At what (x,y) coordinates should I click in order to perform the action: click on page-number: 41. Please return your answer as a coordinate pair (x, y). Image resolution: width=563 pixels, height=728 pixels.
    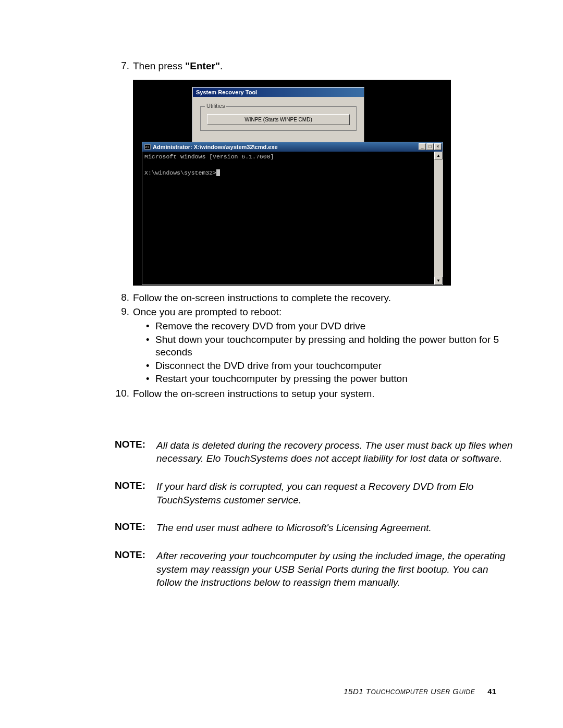
    Looking at the image, I should click on (492, 691).